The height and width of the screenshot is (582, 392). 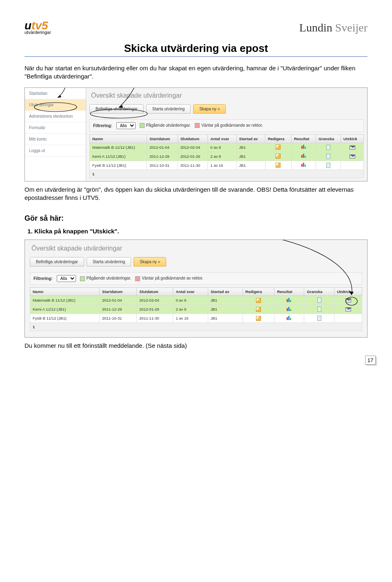 I want to click on filter-select-2: Alla, so click(x=66, y=279).